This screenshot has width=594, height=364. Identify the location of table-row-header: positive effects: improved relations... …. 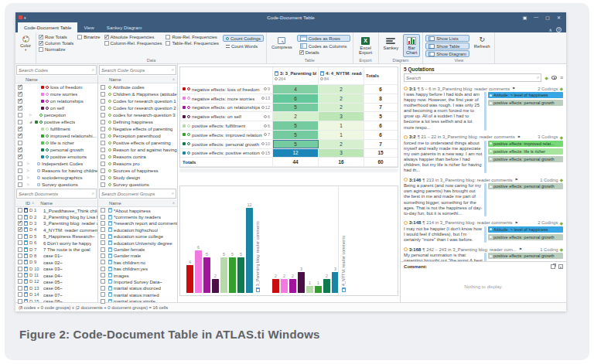
(227, 134).